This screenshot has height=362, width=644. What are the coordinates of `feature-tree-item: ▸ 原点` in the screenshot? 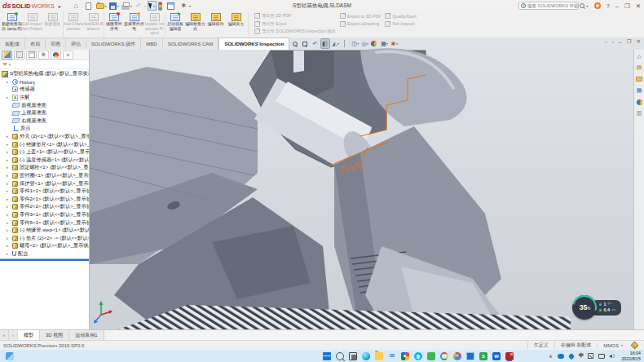 It's located at (44, 129).